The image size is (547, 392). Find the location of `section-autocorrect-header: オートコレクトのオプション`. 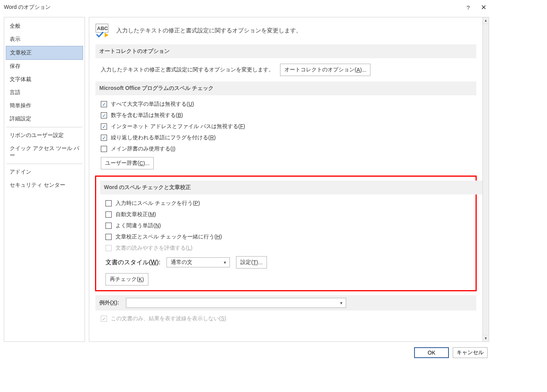

section-autocorrect-header: オートコレクトのオプション is located at coordinates (286, 51).